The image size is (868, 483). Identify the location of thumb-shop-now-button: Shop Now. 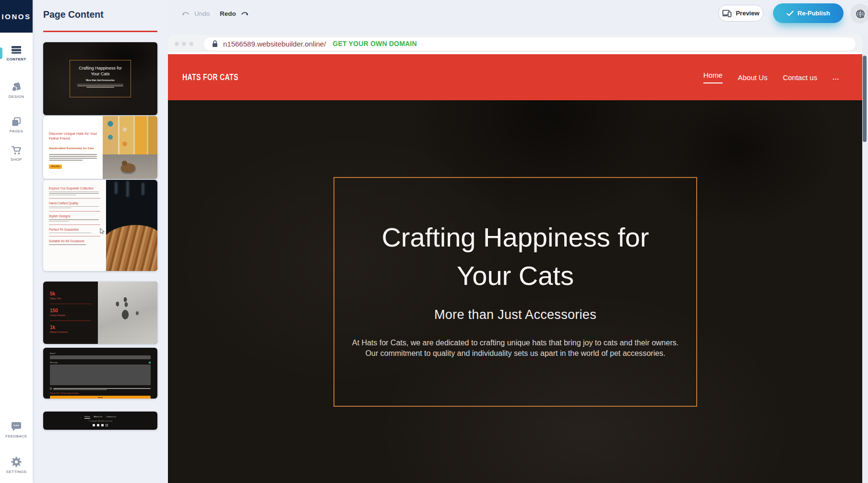
(56, 167).